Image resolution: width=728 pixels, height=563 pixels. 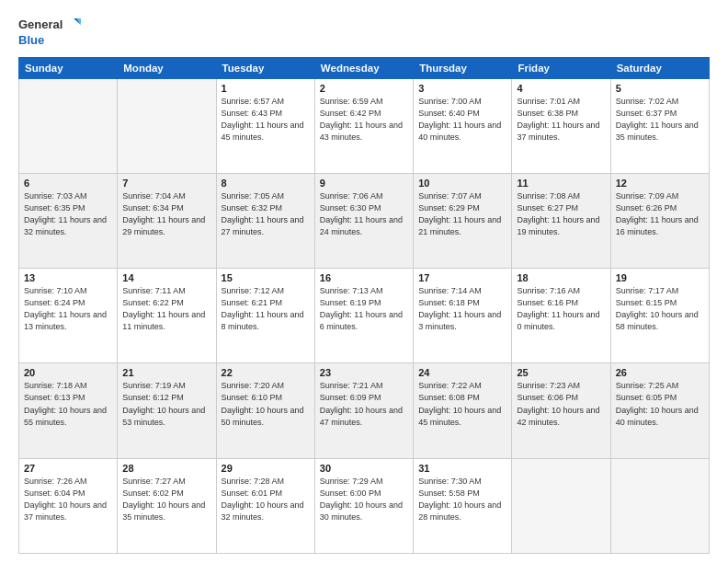 I want to click on day-detail: Sunrise: 7:30 AMSunset: 5:58 PMDaylight:…, so click(x=462, y=500).